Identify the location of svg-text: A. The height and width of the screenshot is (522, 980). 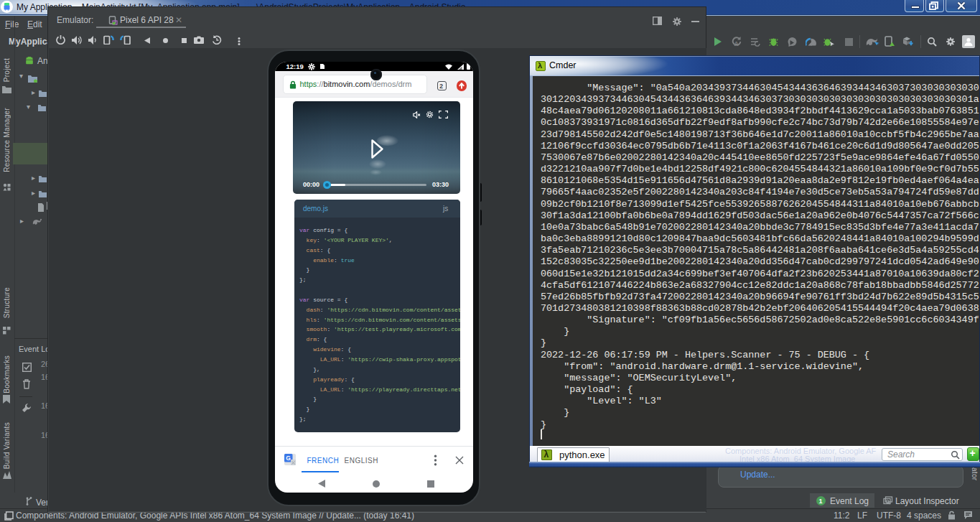
(737, 43).